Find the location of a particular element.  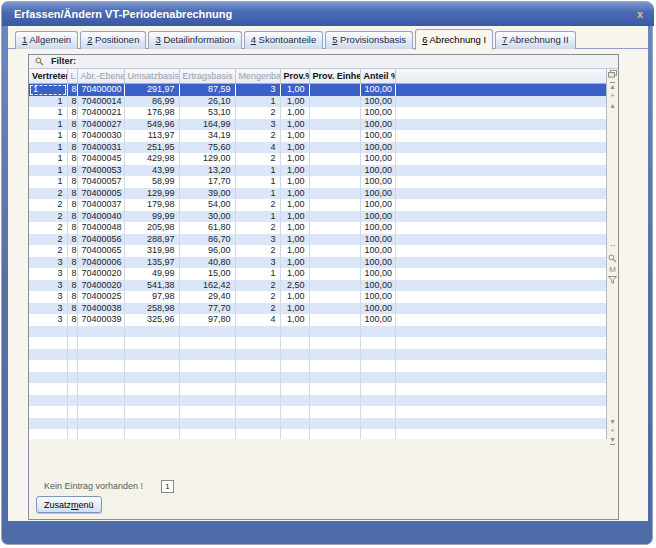

table-row: 387040002597,9829,4021,00100,00 is located at coordinates (318, 297).